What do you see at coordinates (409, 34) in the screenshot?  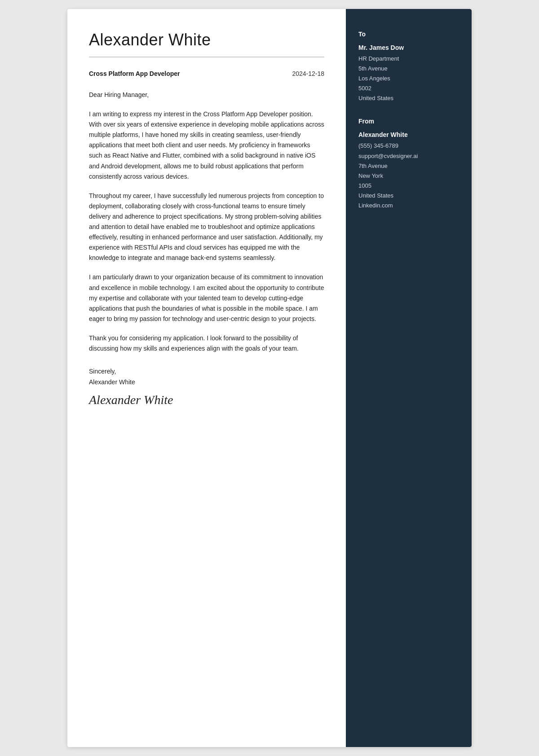 I see `to-label: To` at bounding box center [409, 34].